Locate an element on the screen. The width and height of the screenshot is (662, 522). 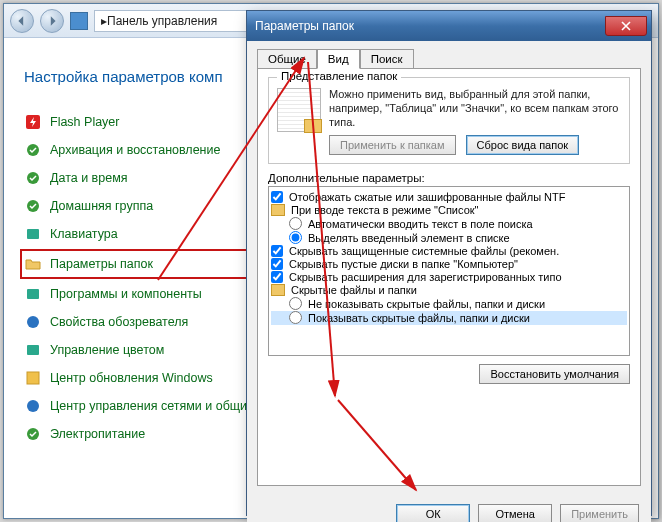
tree-row: Не показывать скрытые файлы, папки и дис… is located at coordinates (449, 304).